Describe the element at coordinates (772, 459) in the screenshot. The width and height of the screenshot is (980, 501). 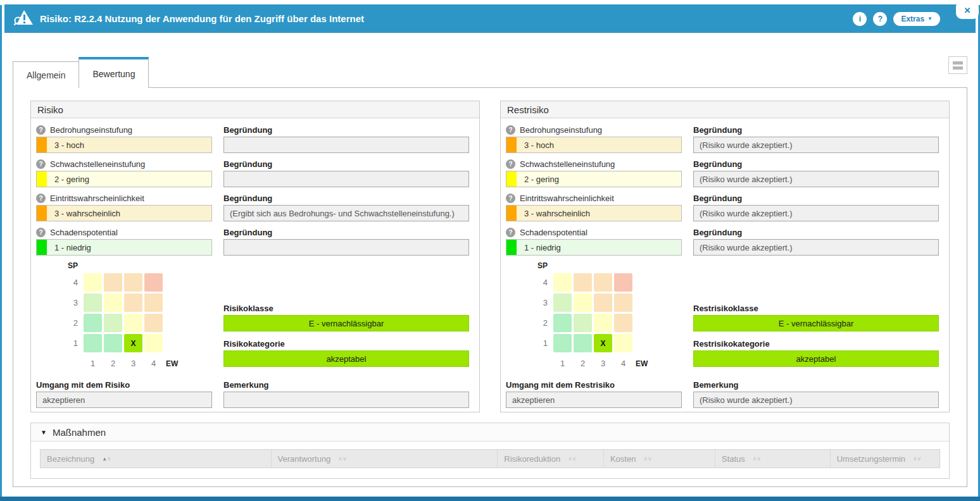
I see `column-header-status: Status∧∨` at that location.